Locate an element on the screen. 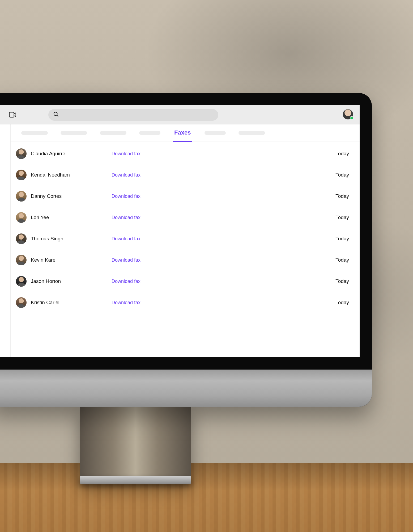  sender-name: Claudia Aguirre is located at coordinates (48, 154).